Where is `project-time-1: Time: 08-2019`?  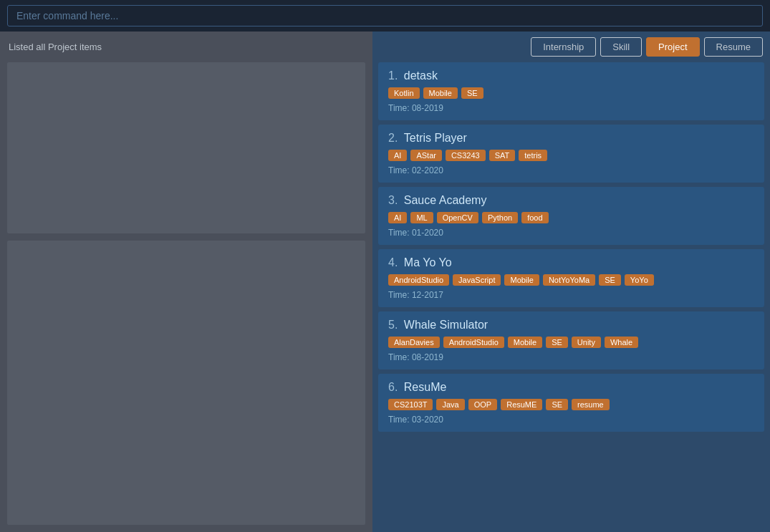
project-time-1: Time: 08-2019 is located at coordinates (572, 108).